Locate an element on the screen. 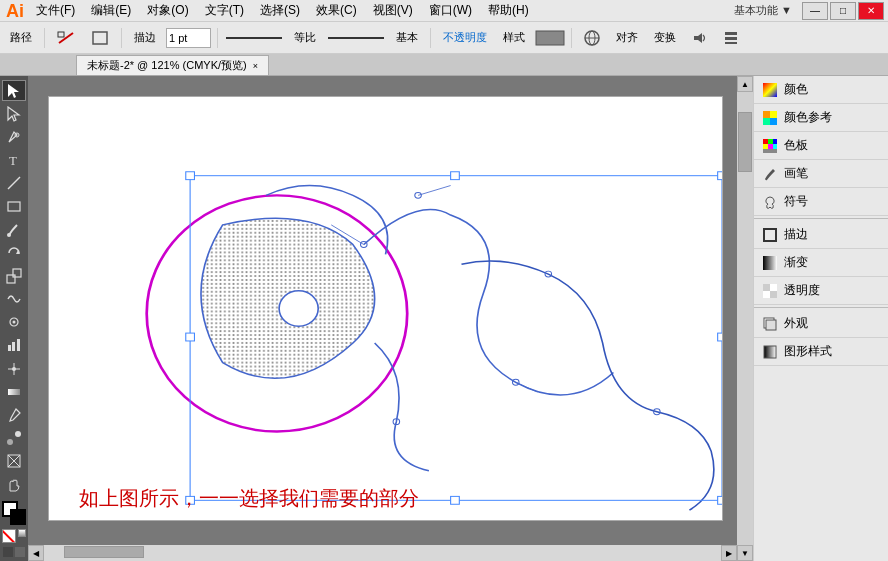 The height and width of the screenshot is (561, 888). vertical-scrollbar: ▲ ▼ is located at coordinates (745, 318).